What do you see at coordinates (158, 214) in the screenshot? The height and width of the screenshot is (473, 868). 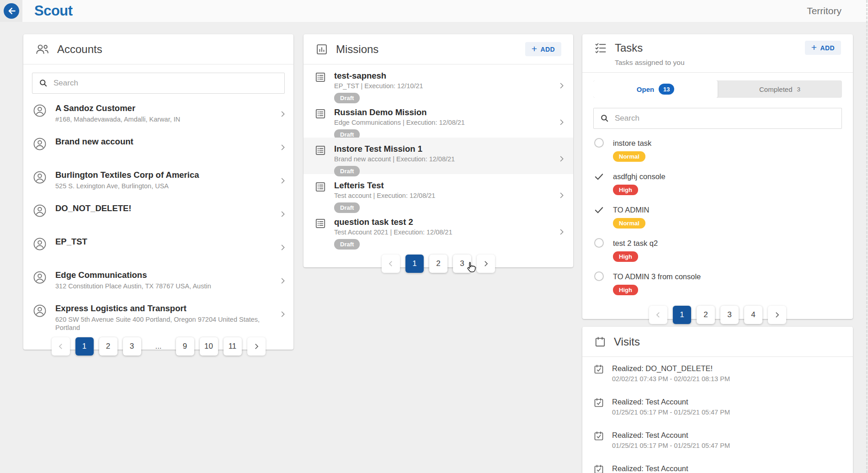 I see `account-row: DO_NOT_DELETE!` at bounding box center [158, 214].